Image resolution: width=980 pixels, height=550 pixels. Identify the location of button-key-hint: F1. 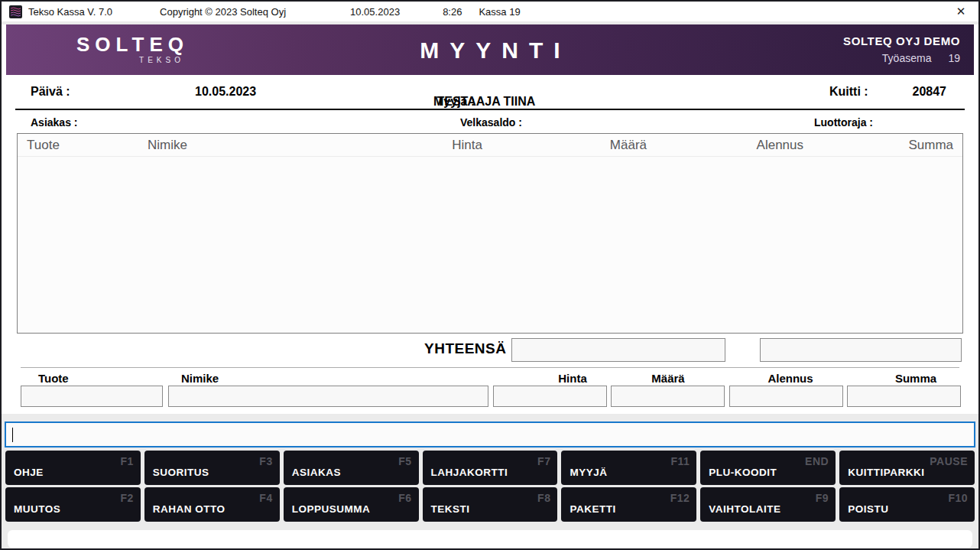
(127, 461).